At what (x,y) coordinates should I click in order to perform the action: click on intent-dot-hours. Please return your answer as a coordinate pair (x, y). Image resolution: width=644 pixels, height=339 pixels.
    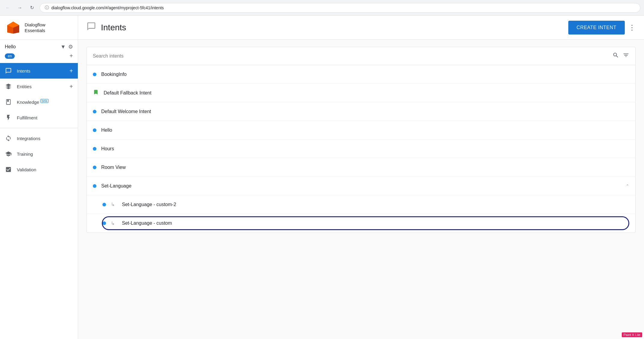
    Looking at the image, I should click on (95, 149).